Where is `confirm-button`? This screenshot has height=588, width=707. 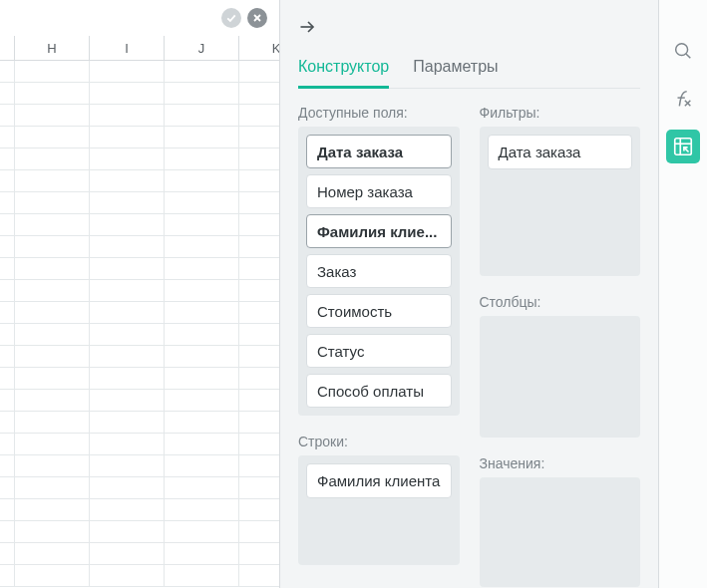
confirm-button is located at coordinates (231, 18).